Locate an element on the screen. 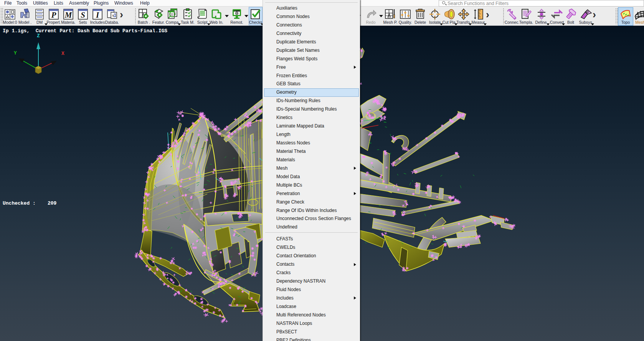  svg-text: t: is located at coordinates (114, 16).